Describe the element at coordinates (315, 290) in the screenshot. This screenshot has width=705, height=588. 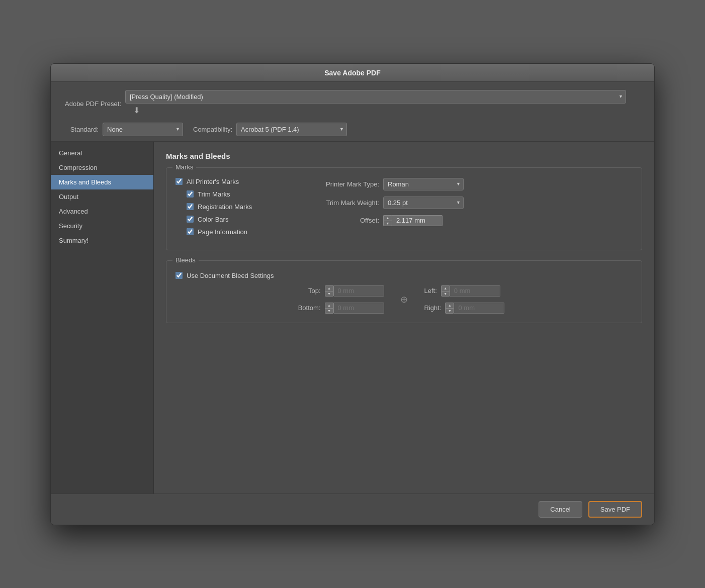
I see `top-bleed-label: Top:` at that location.